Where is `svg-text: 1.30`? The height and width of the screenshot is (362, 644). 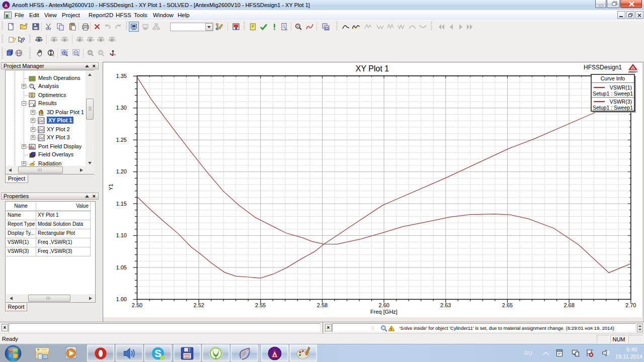
svg-text: 1.30 is located at coordinates (122, 108).